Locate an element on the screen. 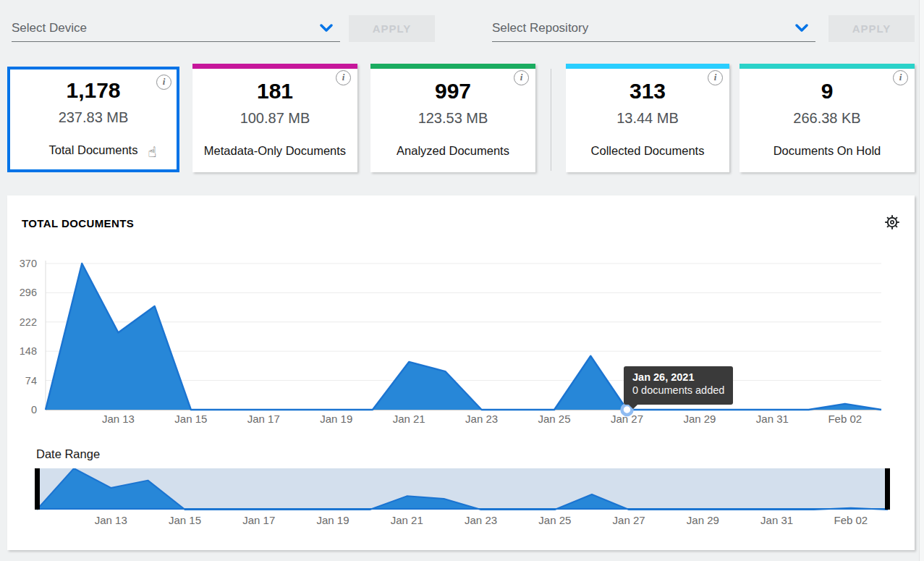  device-apply-button: APPLY is located at coordinates (392, 29).